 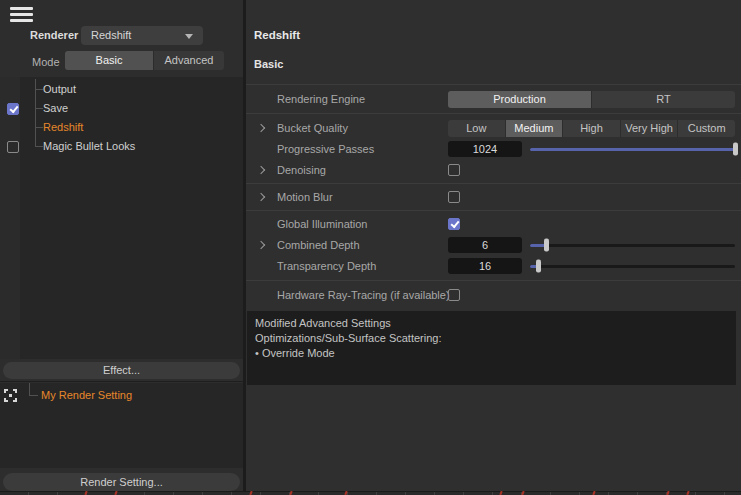 I want to click on target-icon, so click(x=10, y=396).